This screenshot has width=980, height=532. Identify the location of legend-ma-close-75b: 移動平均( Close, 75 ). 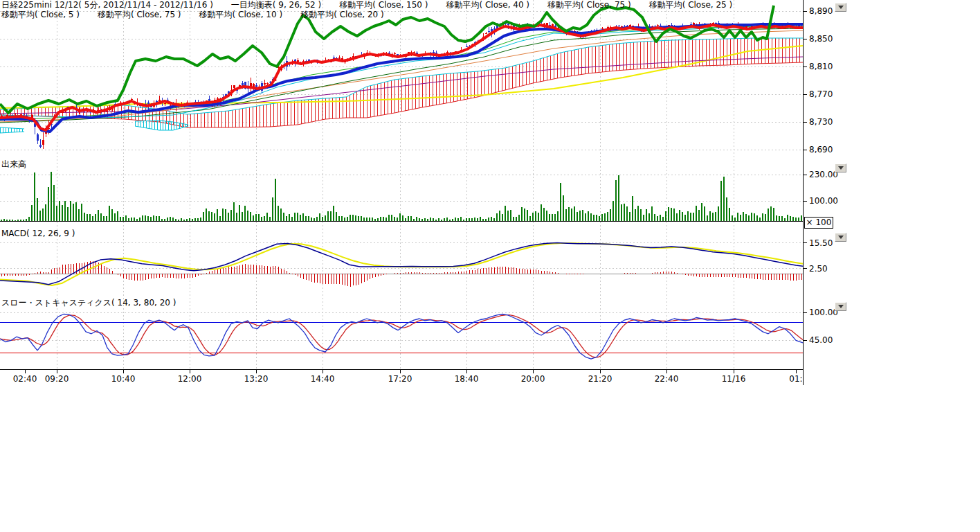
(140, 15).